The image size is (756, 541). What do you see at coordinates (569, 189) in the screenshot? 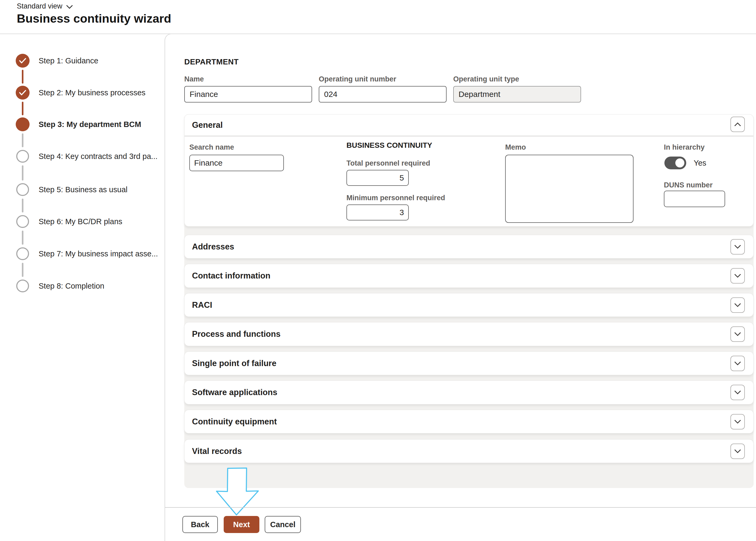
I see `memo-textarea` at bounding box center [569, 189].